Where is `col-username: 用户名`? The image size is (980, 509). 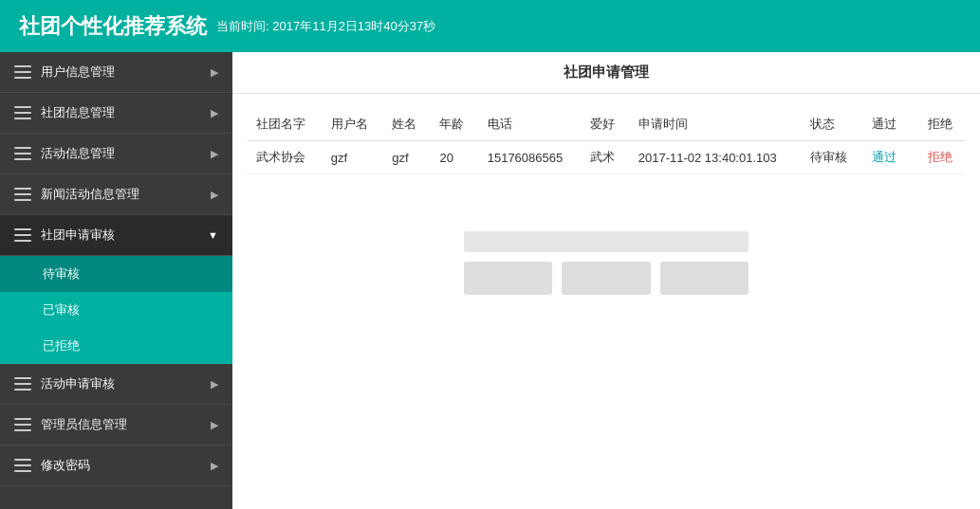
col-username: 用户名 is located at coordinates (352, 125).